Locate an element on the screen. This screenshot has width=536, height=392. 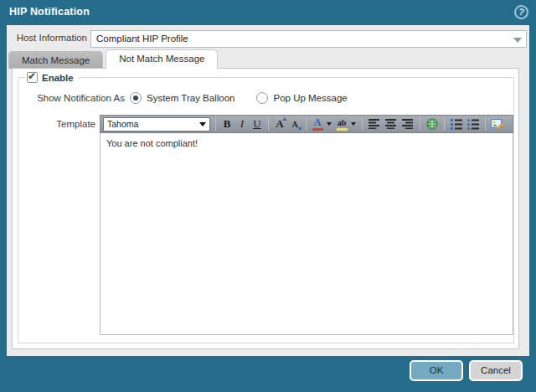
page-title: HIP Notification is located at coordinates (49, 12).